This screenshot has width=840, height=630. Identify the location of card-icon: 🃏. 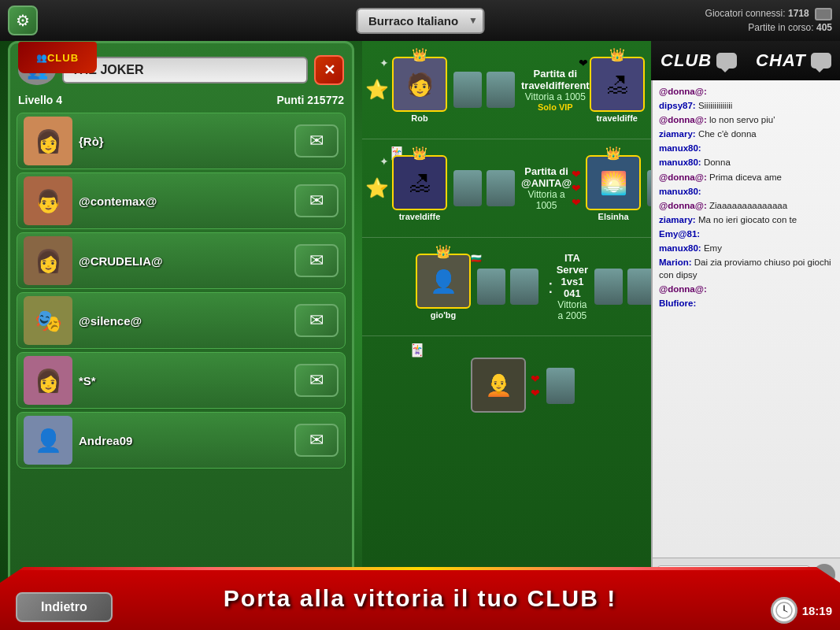
(417, 350).